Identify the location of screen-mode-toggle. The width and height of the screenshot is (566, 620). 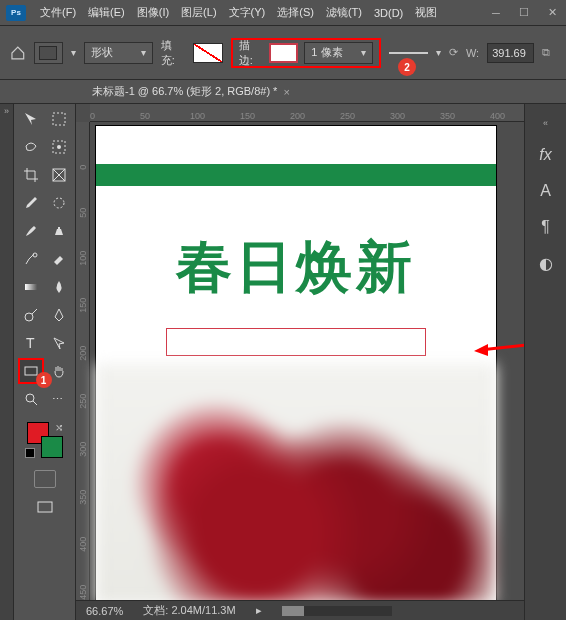
(45, 507).